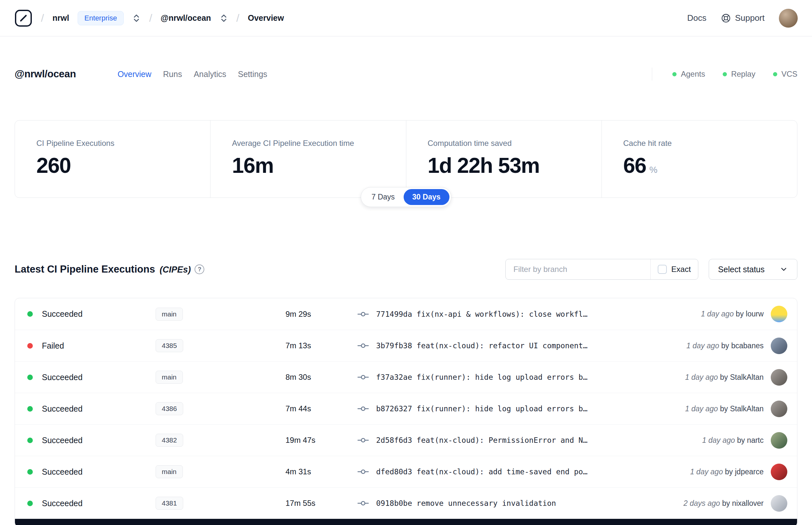 Image resolution: width=812 pixels, height=525 pixels. I want to click on breadcrumb-page: Overview, so click(266, 18).